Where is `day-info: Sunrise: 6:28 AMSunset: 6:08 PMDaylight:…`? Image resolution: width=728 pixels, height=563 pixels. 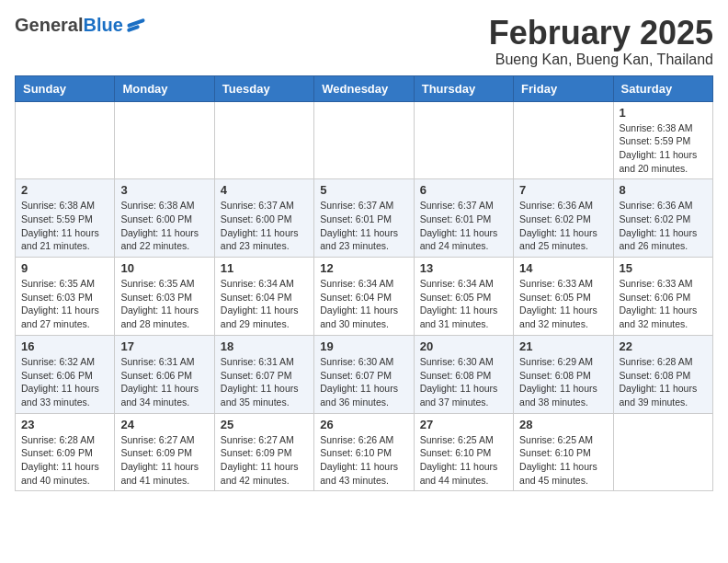 day-info: Sunrise: 6:28 AMSunset: 6:08 PMDaylight:… is located at coordinates (664, 383).